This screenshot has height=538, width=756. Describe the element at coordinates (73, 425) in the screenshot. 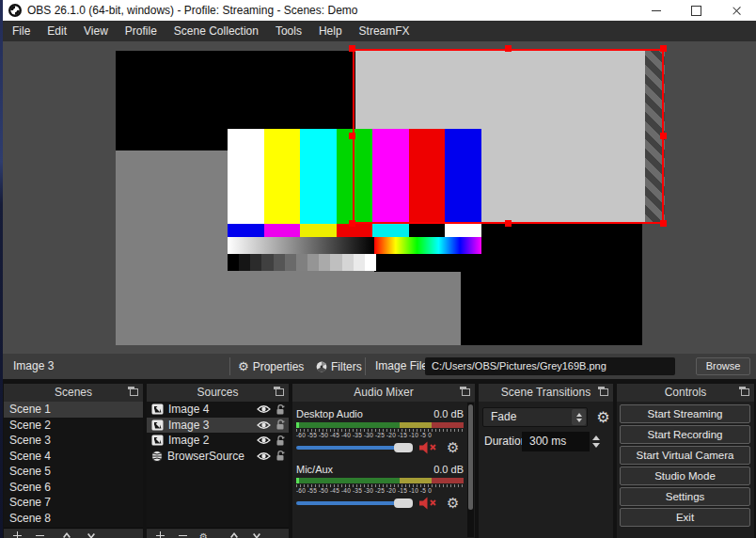

I see `scene-list-item: Scene 2` at that location.